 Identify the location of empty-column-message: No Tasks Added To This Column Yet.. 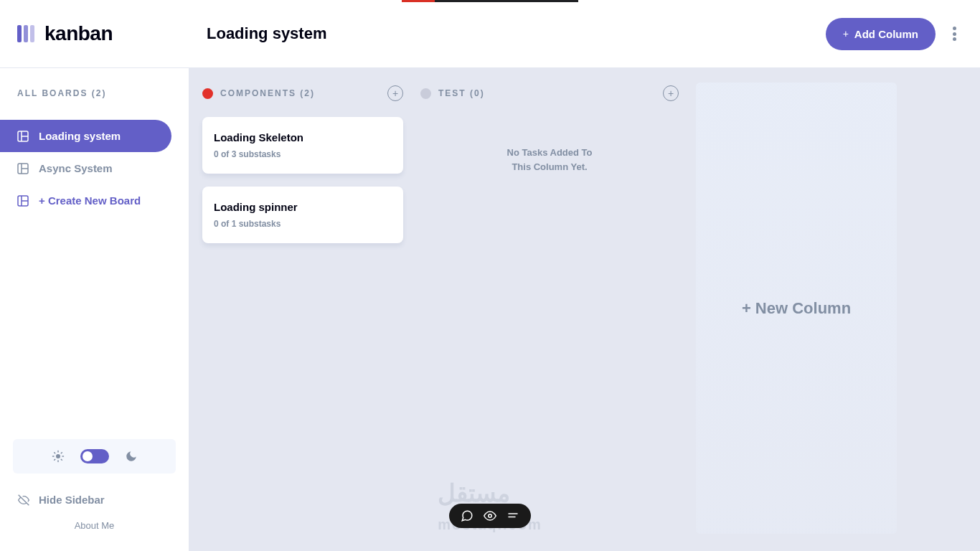
(550, 159).